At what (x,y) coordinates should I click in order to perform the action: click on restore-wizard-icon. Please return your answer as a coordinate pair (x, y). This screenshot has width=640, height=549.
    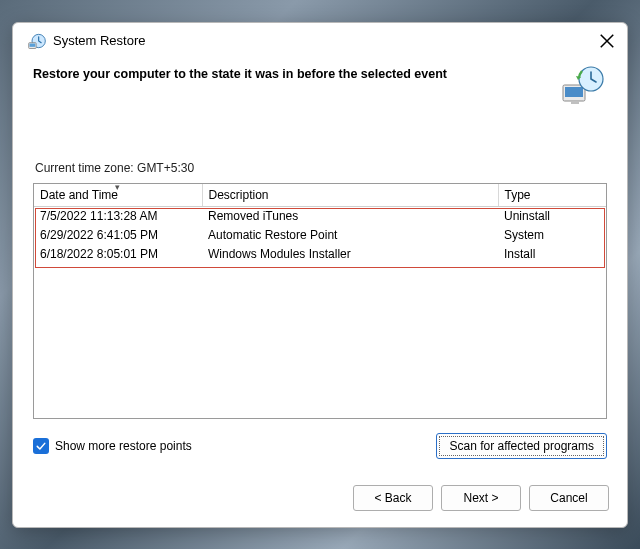
    Looking at the image, I should click on (583, 85).